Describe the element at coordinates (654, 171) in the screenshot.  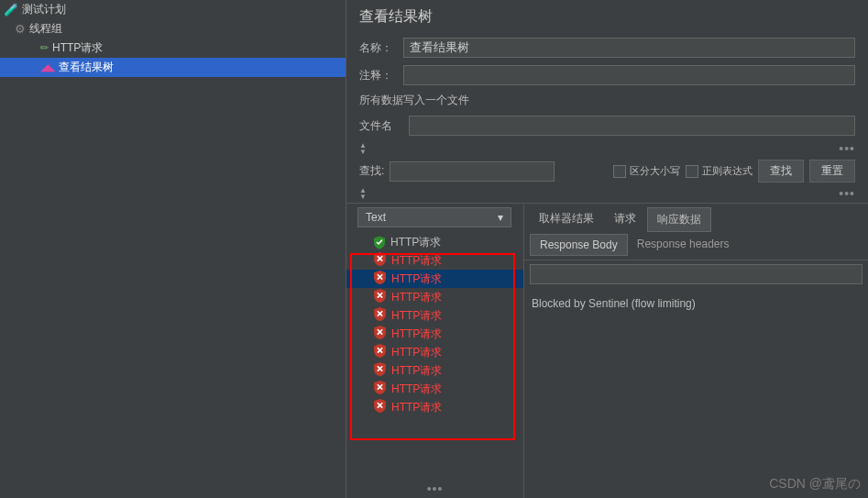
I see `case-sensitive-label: 区分大小写` at that location.